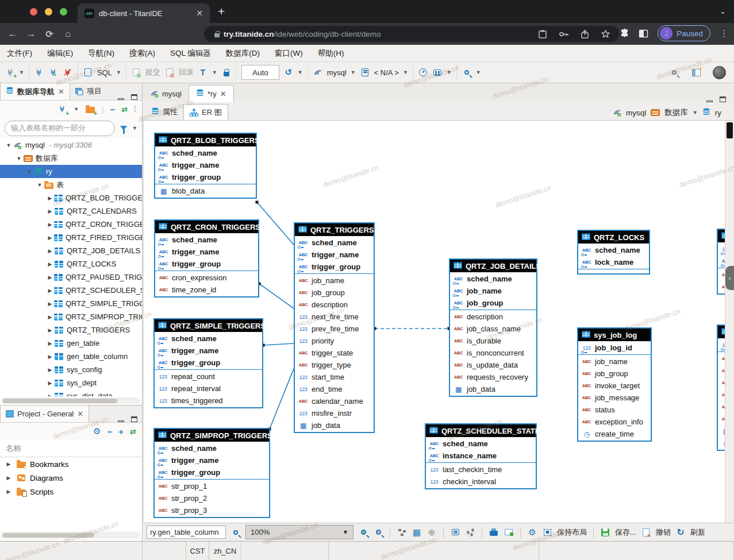  What do you see at coordinates (124, 128) in the screenshot?
I see `filter-funnel-icon` at bounding box center [124, 128].